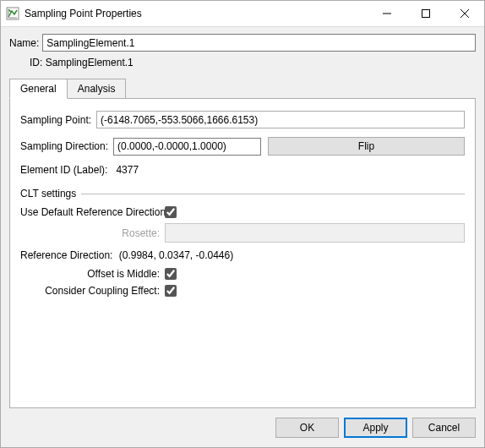  What do you see at coordinates (93, 212) in the screenshot?
I see `use-default-ref-label: Use Default Reference Direction:` at bounding box center [93, 212].